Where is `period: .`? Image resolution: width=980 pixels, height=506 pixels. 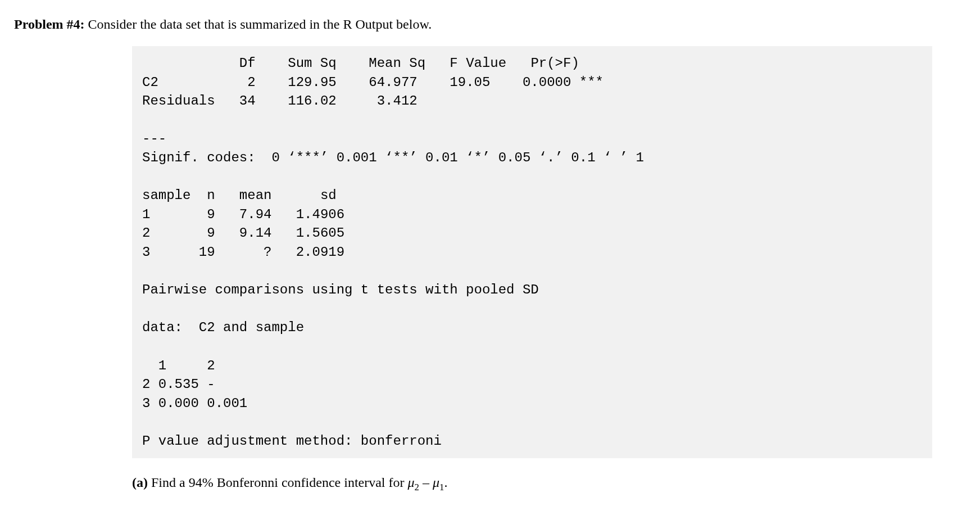
period: . is located at coordinates (446, 482).